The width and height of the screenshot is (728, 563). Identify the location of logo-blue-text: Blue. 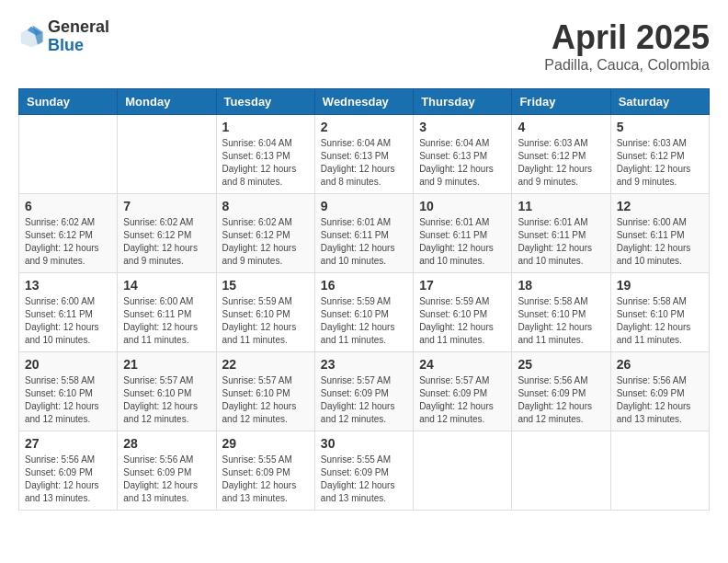
(79, 46).